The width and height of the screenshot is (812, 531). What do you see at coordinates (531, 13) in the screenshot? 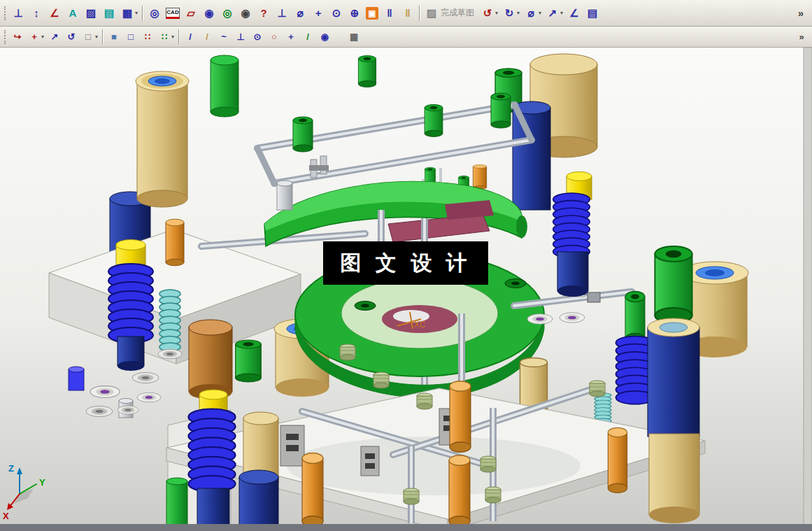
I see `measure-distance-glyph: ⌀` at bounding box center [531, 13].